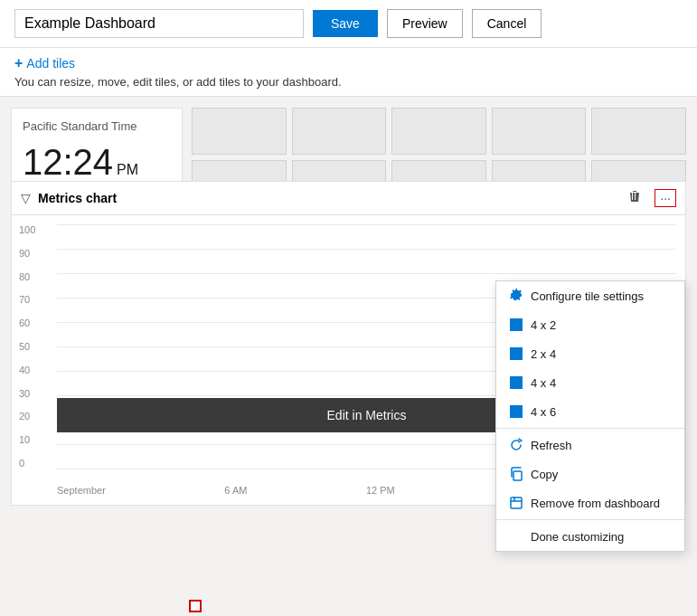 The image size is (697, 616). I want to click on header: Save Preview Cancel, so click(349, 24).